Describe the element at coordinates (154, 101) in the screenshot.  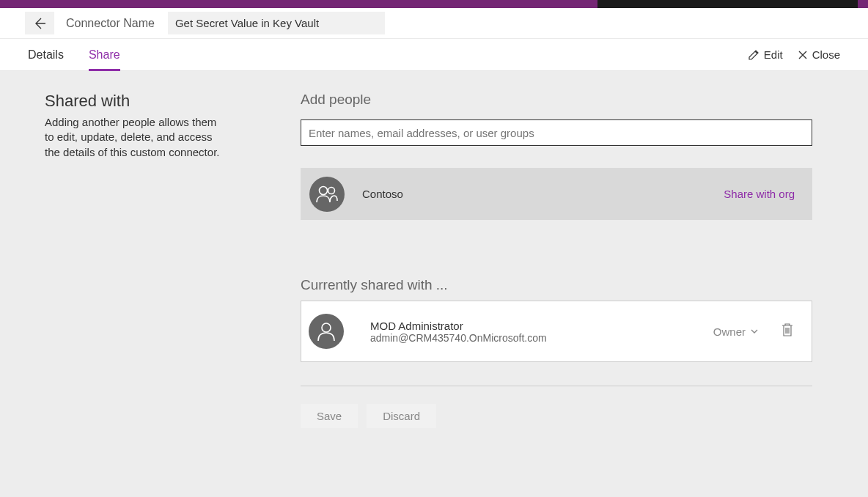
I see `shared-with-heading: Shared with` at that location.